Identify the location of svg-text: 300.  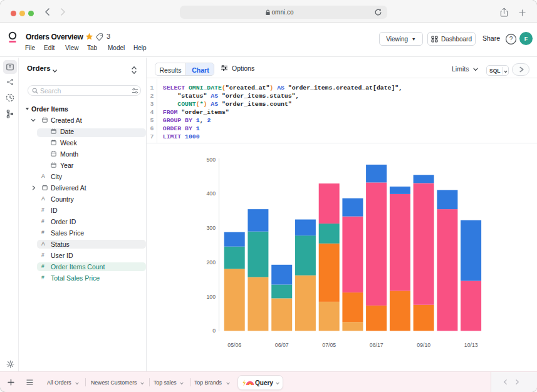
(212, 228).